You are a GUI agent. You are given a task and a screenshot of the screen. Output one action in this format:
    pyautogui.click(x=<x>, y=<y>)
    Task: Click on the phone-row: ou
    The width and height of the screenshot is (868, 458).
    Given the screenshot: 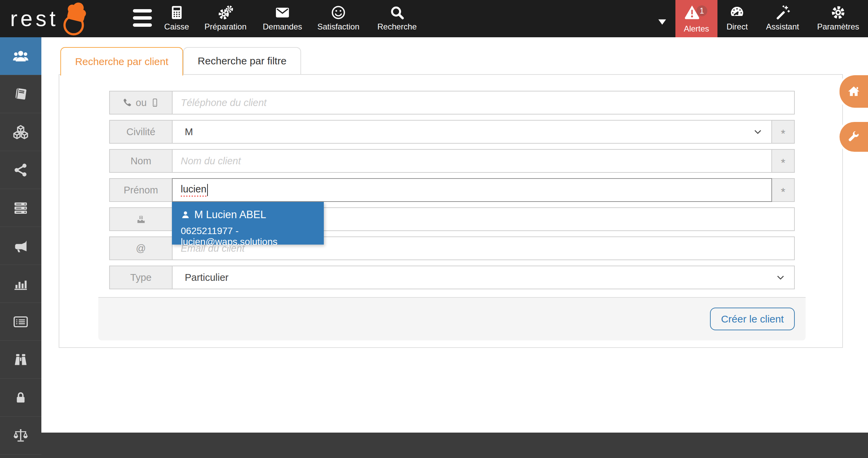 What is the action you would take?
    pyautogui.click(x=452, y=103)
    